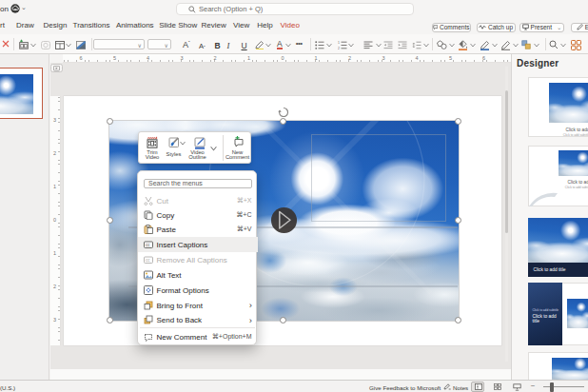 The width and height of the screenshot is (588, 392). I want to click on svg-text: 2, so click(339, 48).